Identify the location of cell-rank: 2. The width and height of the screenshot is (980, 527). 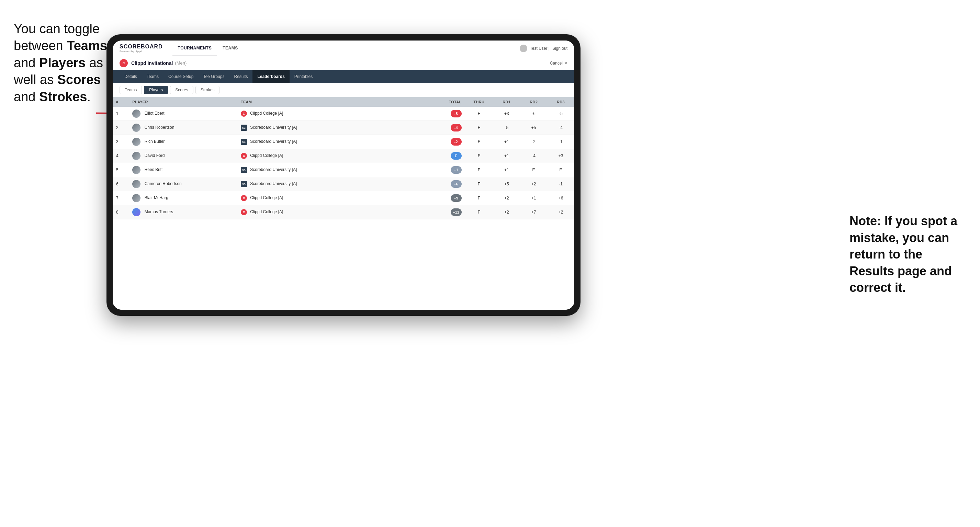
(121, 128).